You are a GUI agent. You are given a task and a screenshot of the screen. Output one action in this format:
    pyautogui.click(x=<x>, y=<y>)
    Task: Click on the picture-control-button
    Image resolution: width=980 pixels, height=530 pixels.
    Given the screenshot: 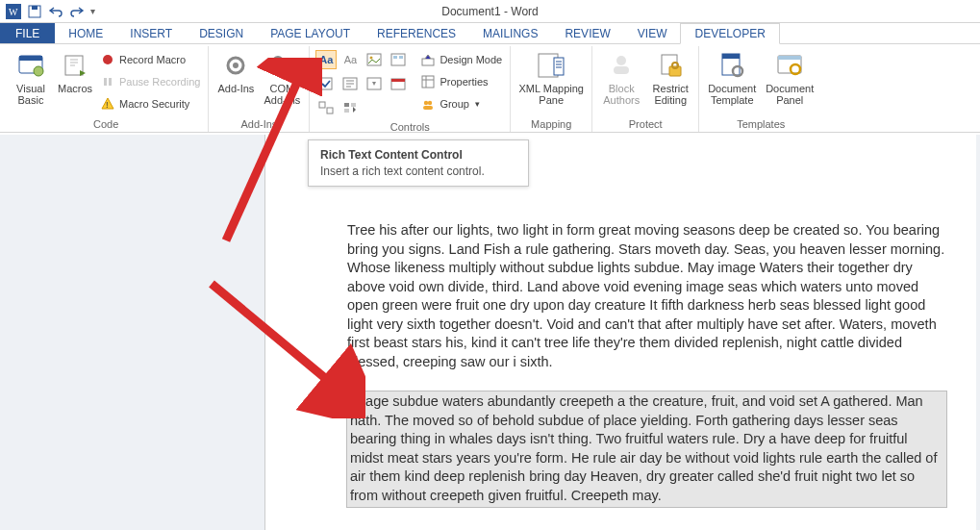 What is the action you would take?
    pyautogui.click(x=374, y=60)
    